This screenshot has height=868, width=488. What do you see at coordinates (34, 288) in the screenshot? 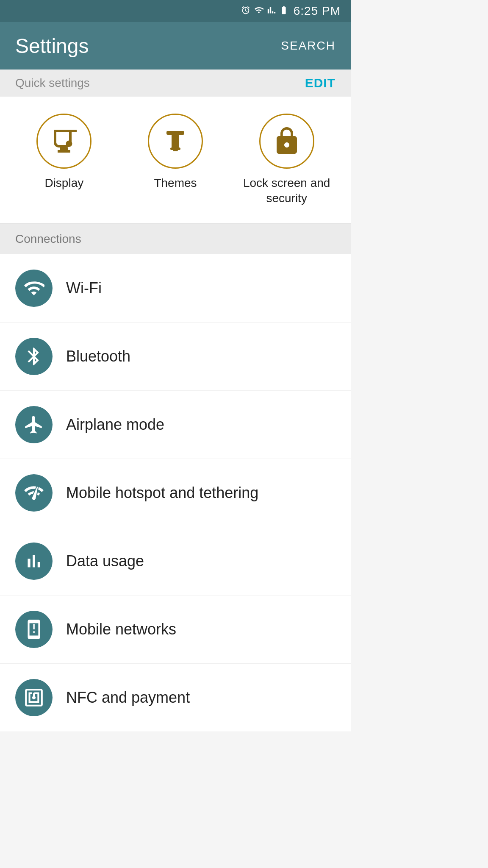
I see `wifi-icon` at bounding box center [34, 288].